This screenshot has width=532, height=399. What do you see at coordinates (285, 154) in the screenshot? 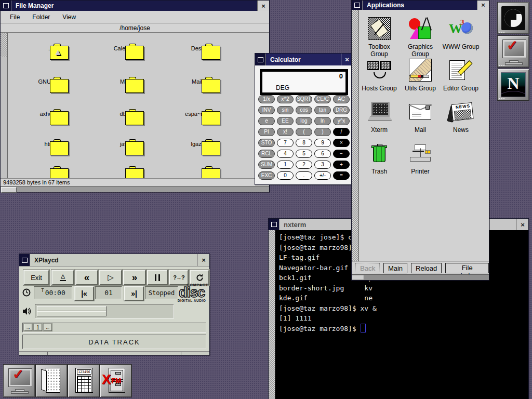
I see `calc-button: 4` at bounding box center [285, 154].